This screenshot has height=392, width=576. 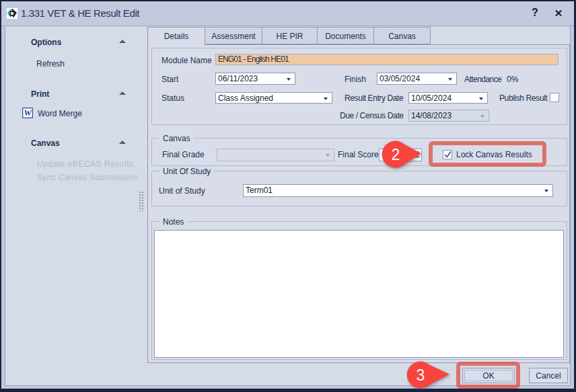 What do you see at coordinates (396, 155) in the screenshot?
I see `svg-text: 2` at bounding box center [396, 155].